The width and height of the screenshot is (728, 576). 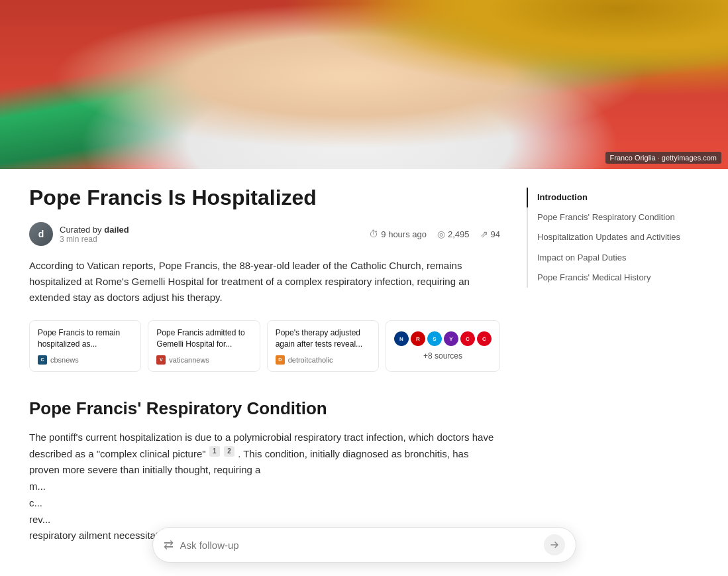 I want to click on author-block: d Curated by dailed 3 min read, so click(x=79, y=234).